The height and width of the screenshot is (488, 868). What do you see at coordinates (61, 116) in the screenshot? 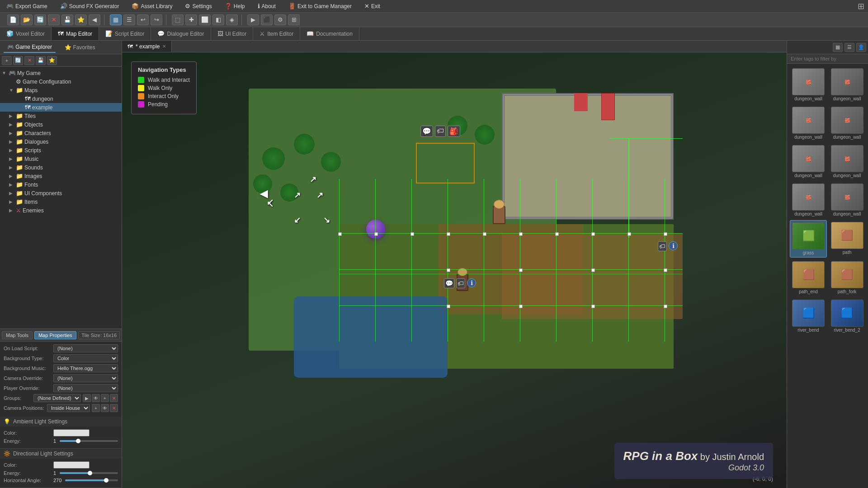
I see `tree-item-tiles: ▶ 📁 Tiles` at bounding box center [61, 116].